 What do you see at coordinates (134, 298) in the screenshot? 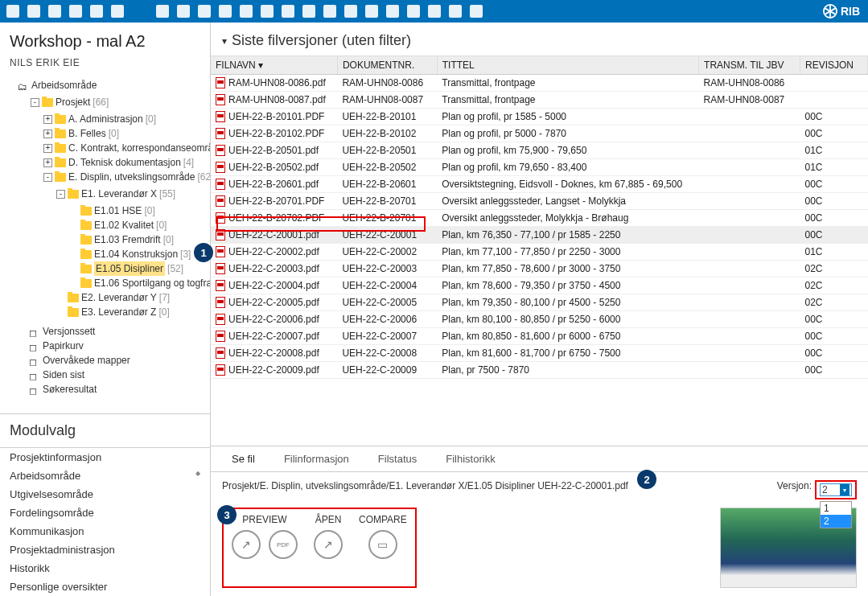
I see `tree-item: E2. Leverandør Y [7]` at bounding box center [134, 298].